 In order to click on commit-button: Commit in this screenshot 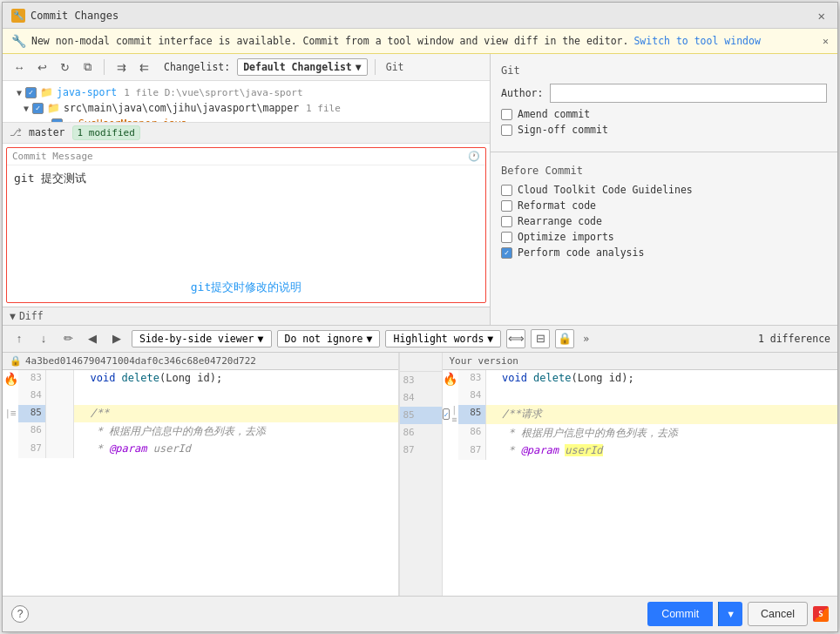, I will do `click(680, 614)`.